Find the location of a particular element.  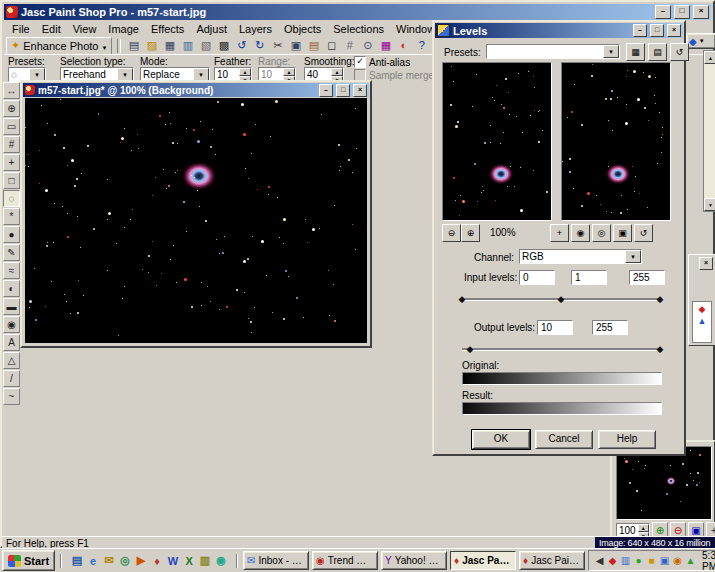

preset-shapes-tool: △ is located at coordinates (12, 360).